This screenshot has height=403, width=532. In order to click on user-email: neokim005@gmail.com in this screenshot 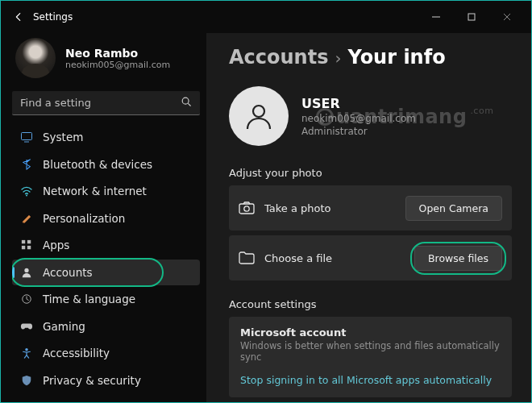, I will do `click(359, 118)`.